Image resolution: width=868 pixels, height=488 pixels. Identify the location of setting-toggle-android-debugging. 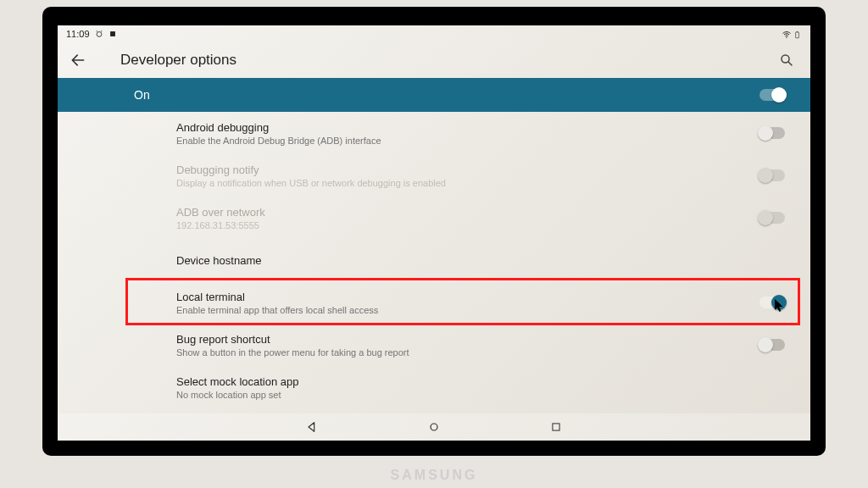
(772, 133).